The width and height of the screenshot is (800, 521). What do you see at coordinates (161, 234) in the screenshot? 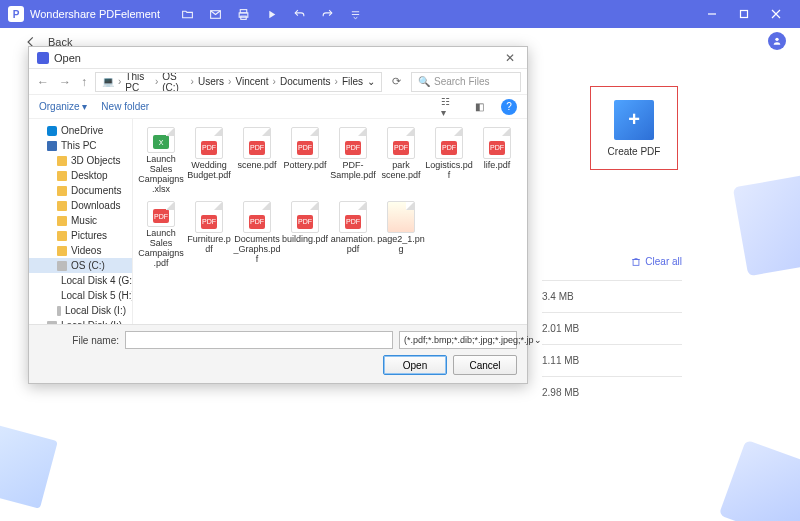
I see `file-item: PDFLaunch Sales Campaigns.pdf` at bounding box center [161, 234].